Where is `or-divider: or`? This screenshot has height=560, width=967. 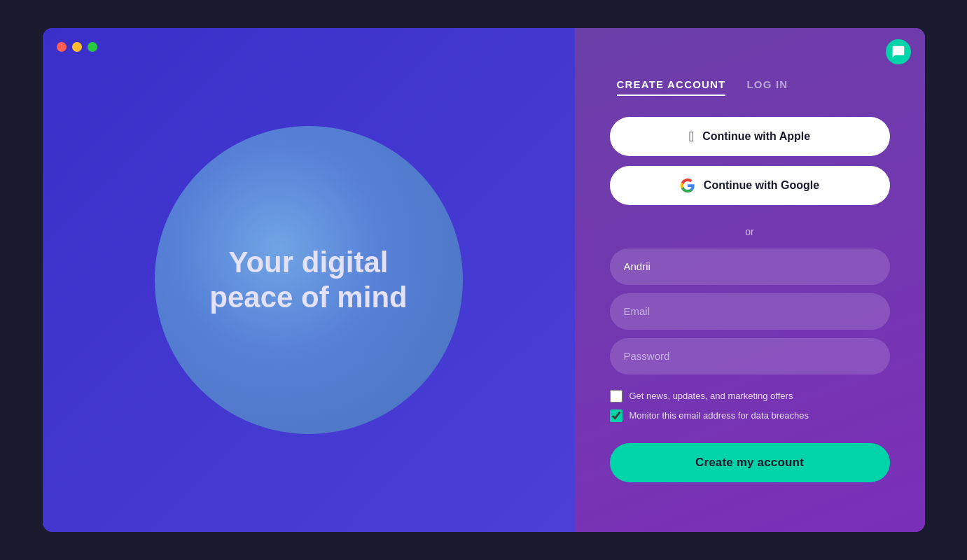 or-divider: or is located at coordinates (749, 232).